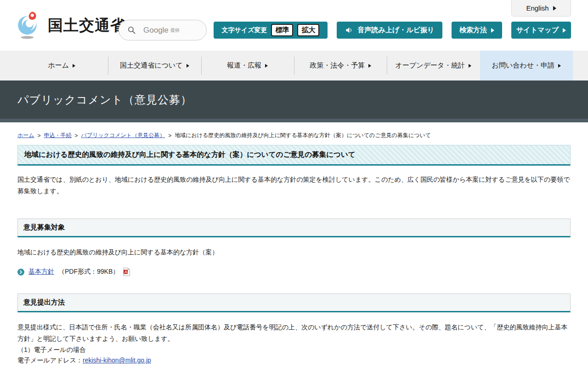  Describe the element at coordinates (87, 26) in the screenshot. I see `logo-text: 国土交通省` at that location.